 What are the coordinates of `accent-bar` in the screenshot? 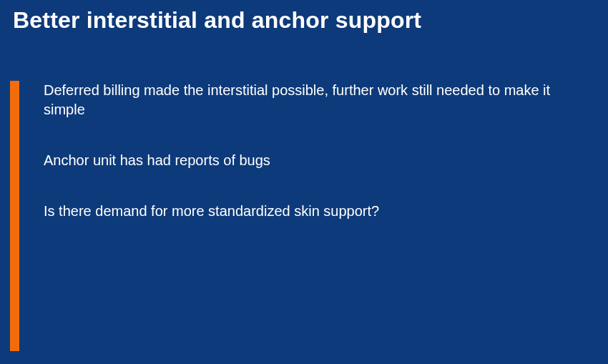 It's located at (14, 216).